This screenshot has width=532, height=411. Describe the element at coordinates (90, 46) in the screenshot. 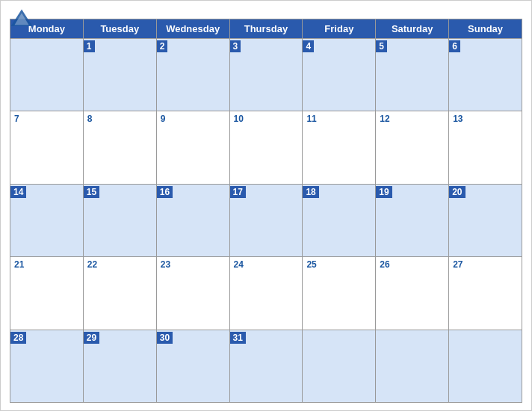

I see `day-number: 1` at that location.